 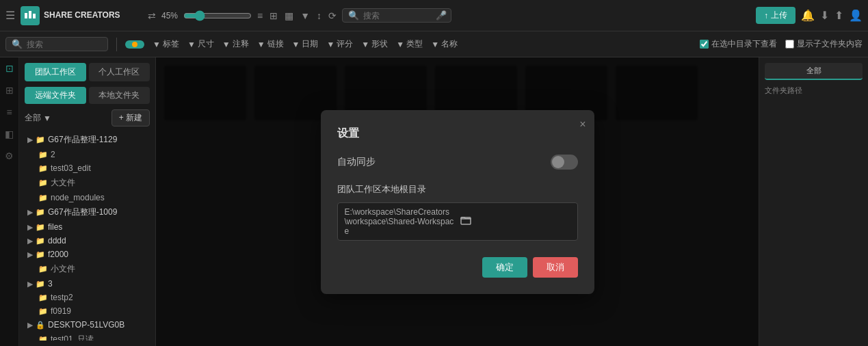 I want to click on tab-local-folder: 本地文件夹, so click(x=120, y=96).